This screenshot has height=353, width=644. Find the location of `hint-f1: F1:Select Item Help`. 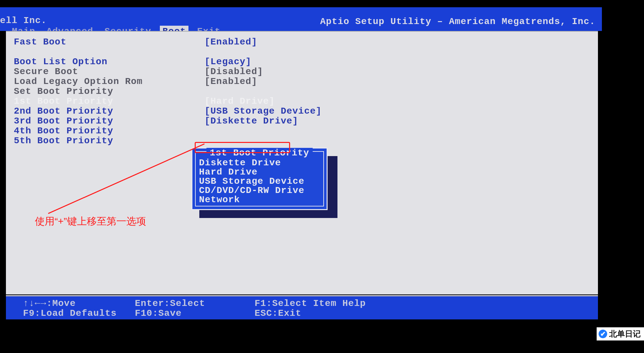

hint-f1: F1:Select Item Help is located at coordinates (310, 304).